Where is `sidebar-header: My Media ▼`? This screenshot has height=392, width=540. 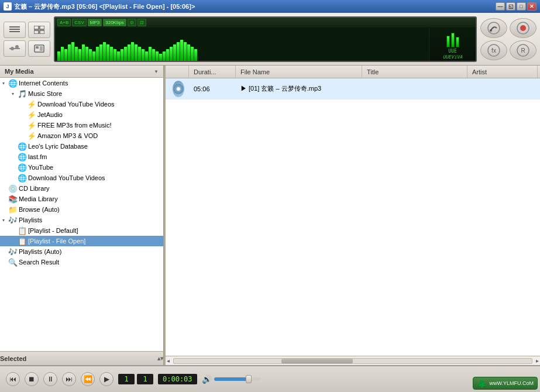 sidebar-header: My Media ▼ is located at coordinates (82, 71).